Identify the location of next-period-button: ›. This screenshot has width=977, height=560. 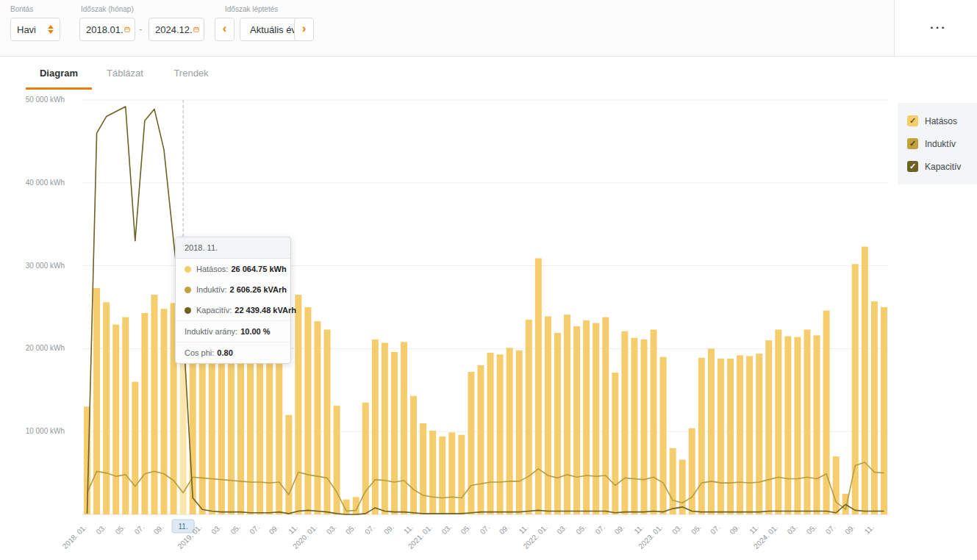
(304, 29).